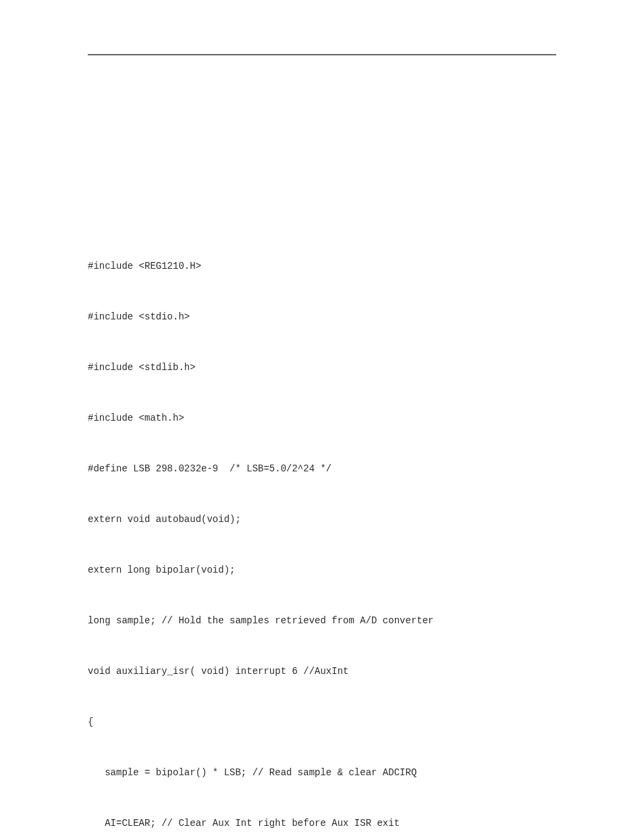 This screenshot has height=834, width=644. Describe the element at coordinates (322, 55) in the screenshot. I see `top-rule` at that location.